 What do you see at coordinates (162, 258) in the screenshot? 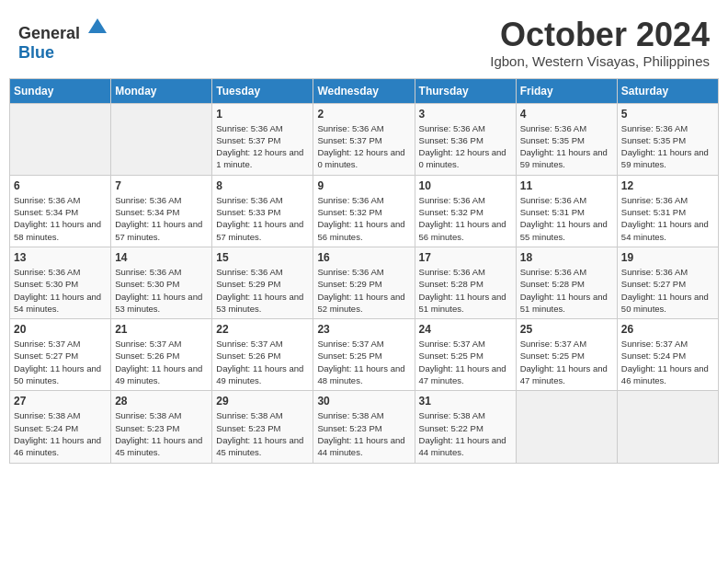
I see `day-number: 14` at bounding box center [162, 258].